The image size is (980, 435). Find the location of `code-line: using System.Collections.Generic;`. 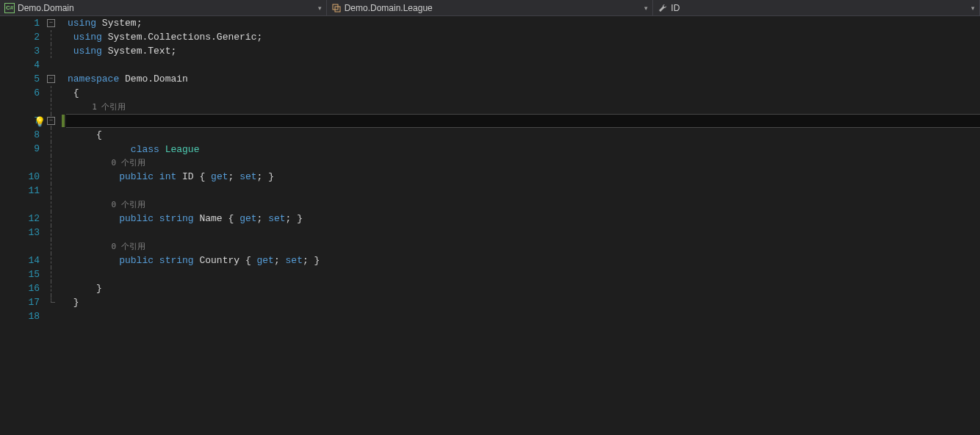

code-line: using System.Collections.Generic; is located at coordinates (524, 37).